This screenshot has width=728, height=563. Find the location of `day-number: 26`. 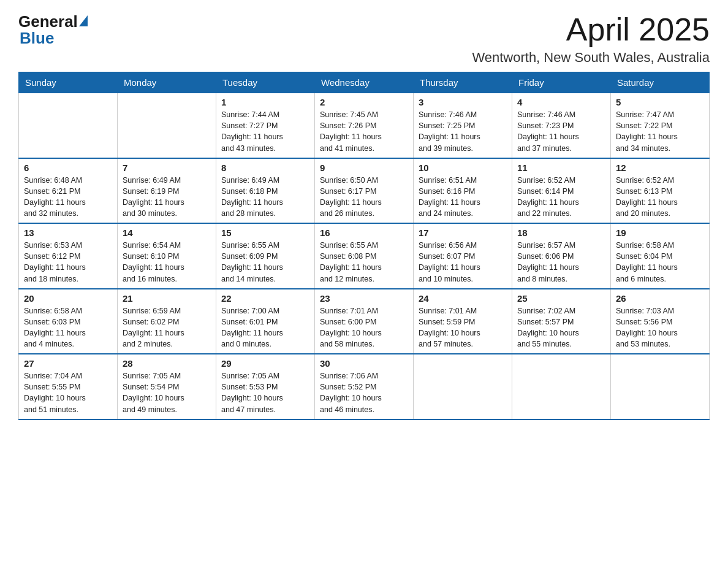

day-number: 26 is located at coordinates (660, 298).